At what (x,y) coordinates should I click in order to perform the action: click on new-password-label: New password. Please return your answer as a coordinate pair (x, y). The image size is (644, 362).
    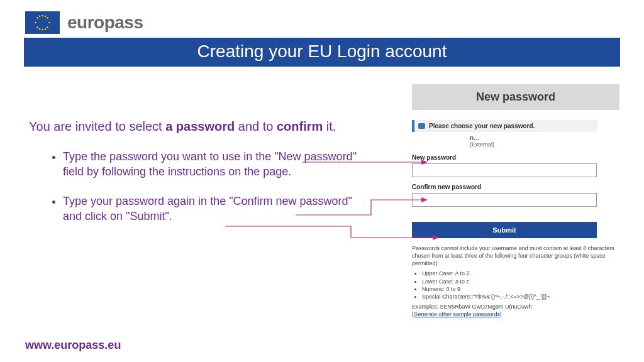
    Looking at the image, I should click on (504, 157).